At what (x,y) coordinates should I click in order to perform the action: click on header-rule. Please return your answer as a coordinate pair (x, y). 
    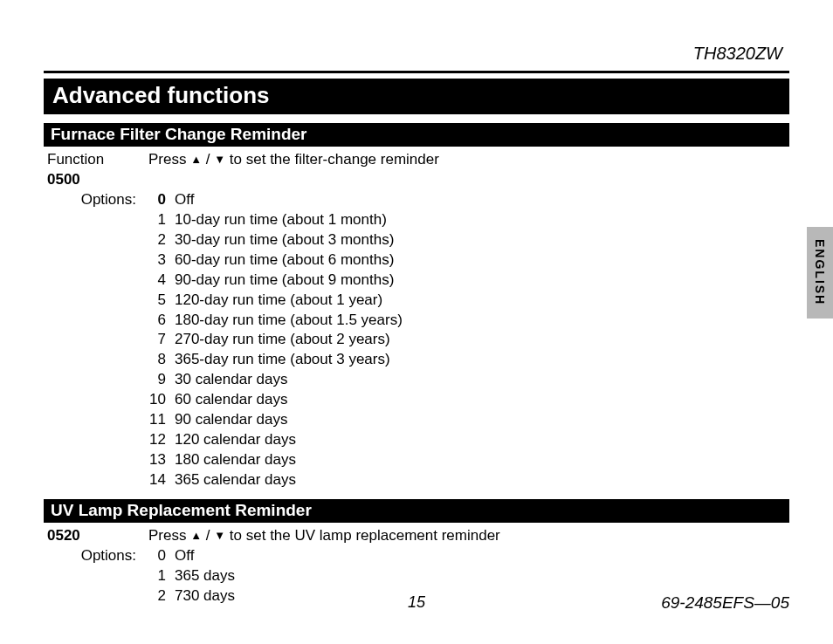
    Looking at the image, I should click on (416, 72).